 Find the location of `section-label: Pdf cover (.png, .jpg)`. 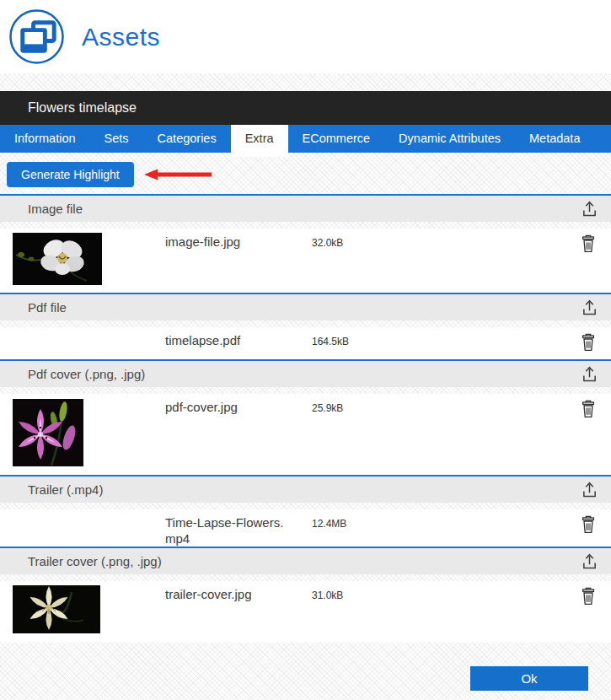

section-label: Pdf cover (.png, .jpg) is located at coordinates (86, 374).